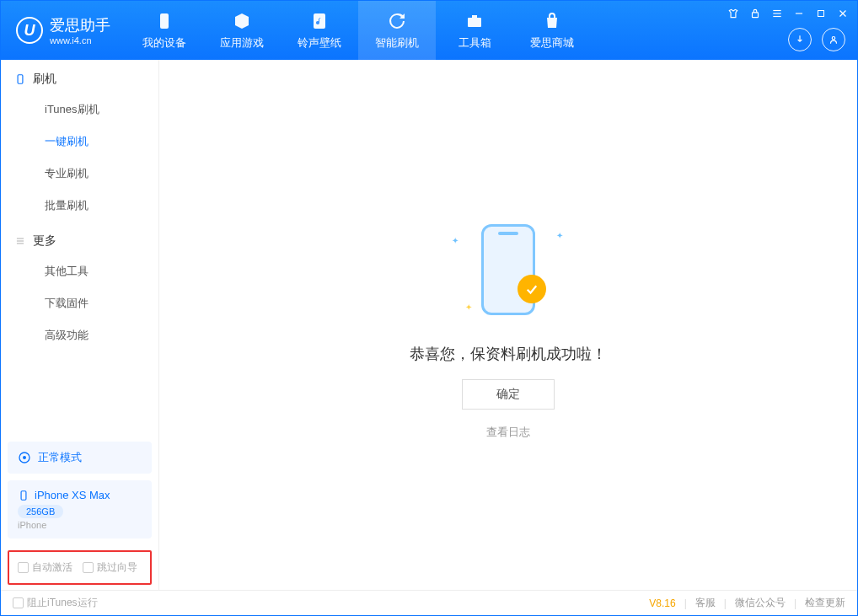 The image size is (858, 616). What do you see at coordinates (319, 21) in the screenshot?
I see `music-icon` at bounding box center [319, 21].